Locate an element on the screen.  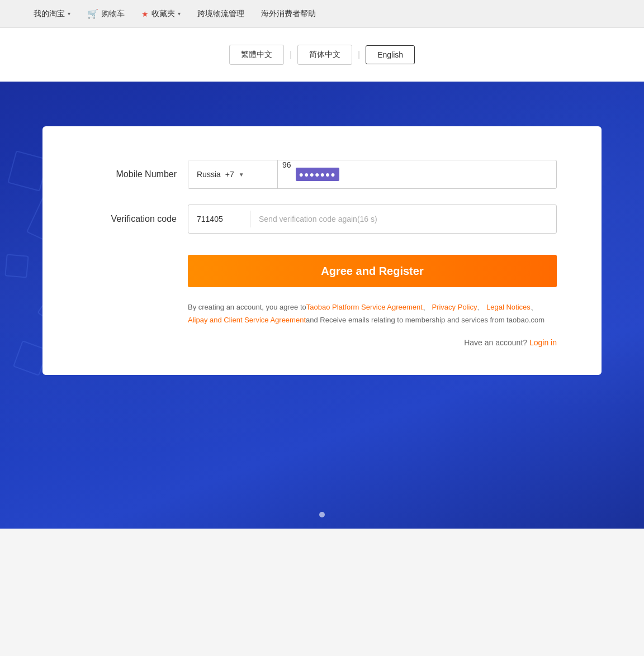
mobile-number-row: Mobile Number Russia +7 ▼ 96 ●●●●●●● is located at coordinates (322, 174).